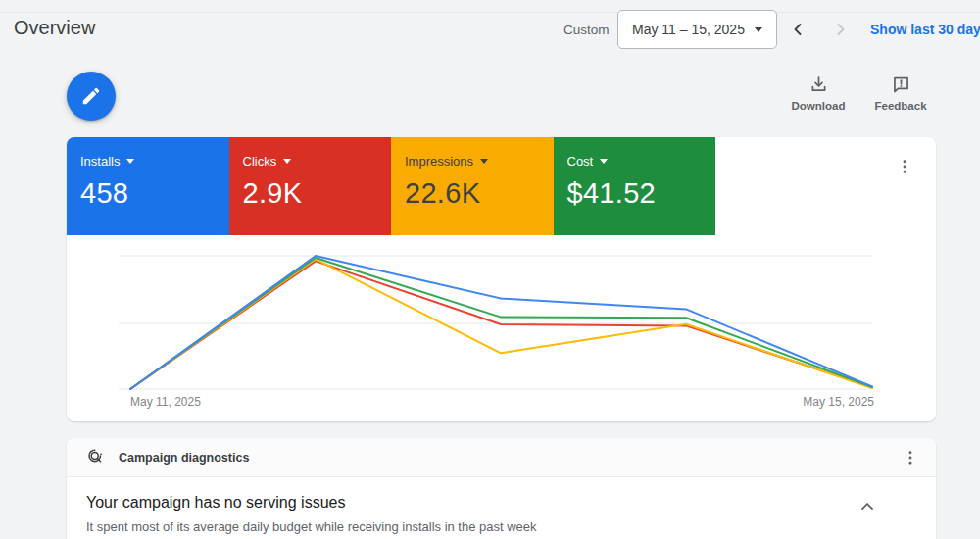 Image resolution: width=980 pixels, height=539 pixels. I want to click on x-axis-label-end: May 15, 2025, so click(839, 402).